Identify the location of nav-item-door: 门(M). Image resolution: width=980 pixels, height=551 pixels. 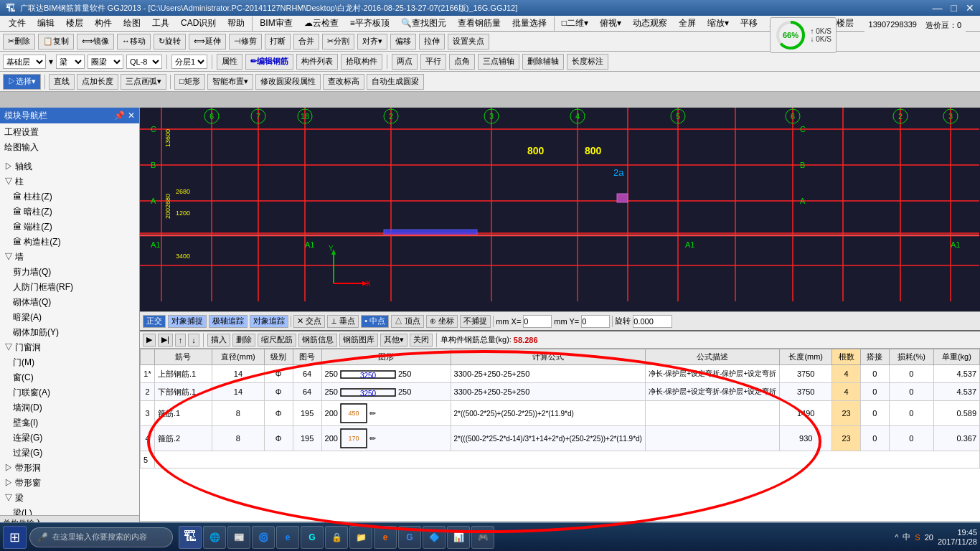
(70, 363).